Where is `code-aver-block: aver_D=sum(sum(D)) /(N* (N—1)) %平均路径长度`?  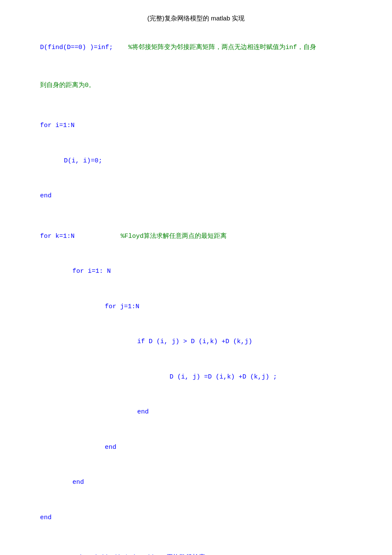
code-aver-block: aver_D=sum(sum(D)) /(N* (N—1)) %平均路径长度 is located at coordinates (196, 549).